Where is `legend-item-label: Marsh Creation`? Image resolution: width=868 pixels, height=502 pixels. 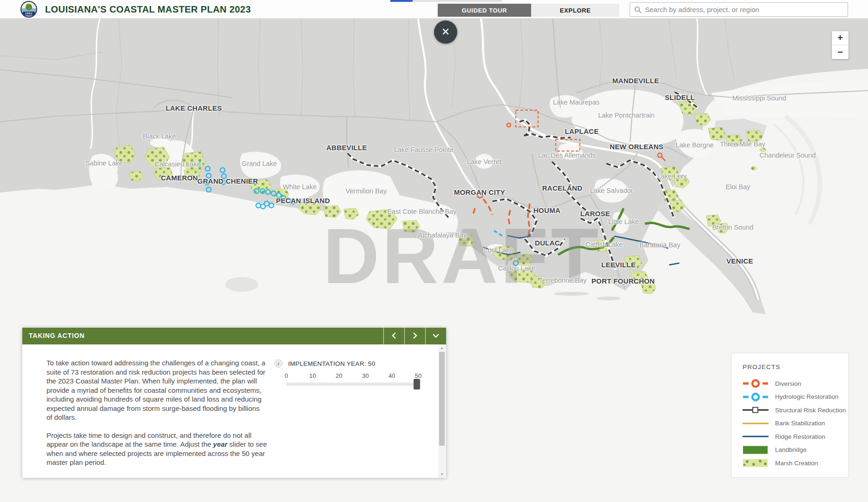
legend-item-label: Marsh Creation is located at coordinates (796, 463).